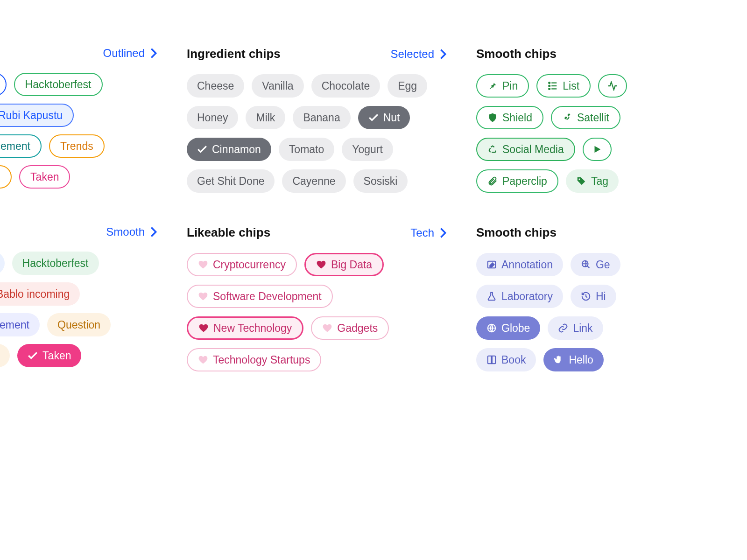 The width and height of the screenshot is (747, 560). I want to click on section-smooth-indigo: Smooth chips Annotation Ge Laboratory Hi…, so click(584, 299).